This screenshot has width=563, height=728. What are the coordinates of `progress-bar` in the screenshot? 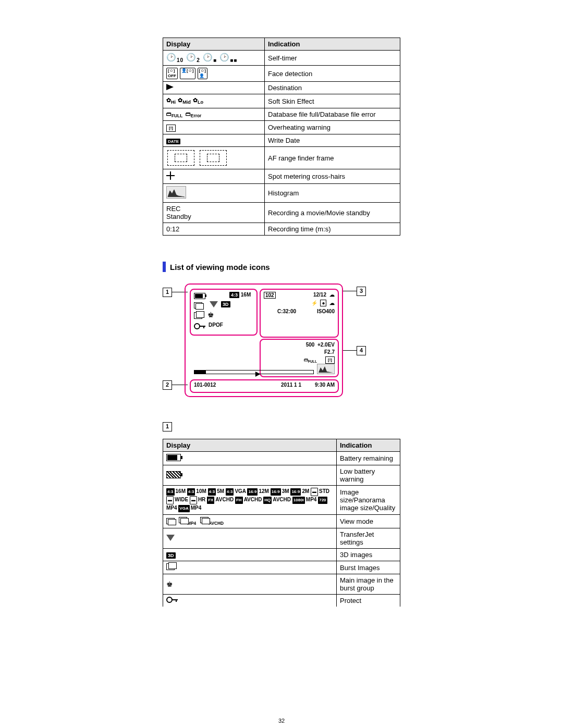 It's located at (254, 372).